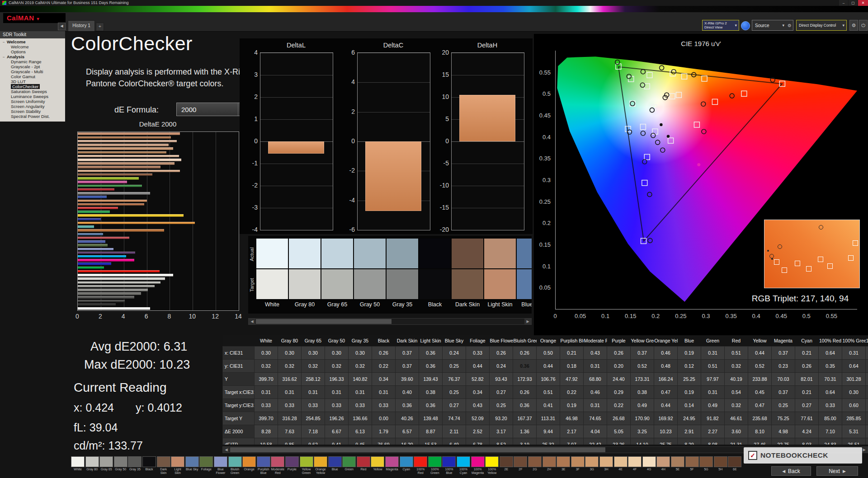 Image resolution: width=868 pixels, height=478 pixels. I want to click on minimize-button: –, so click(844, 3).